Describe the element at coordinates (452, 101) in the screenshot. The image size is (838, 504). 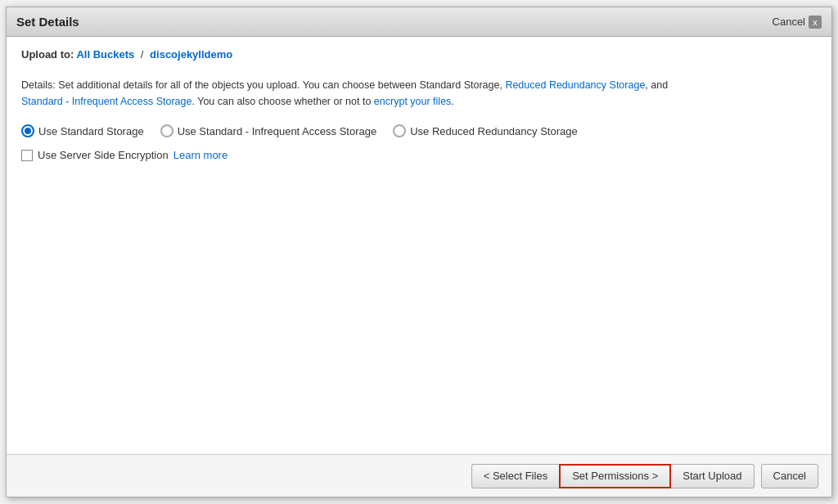
I see `desc-text-end: .` at that location.